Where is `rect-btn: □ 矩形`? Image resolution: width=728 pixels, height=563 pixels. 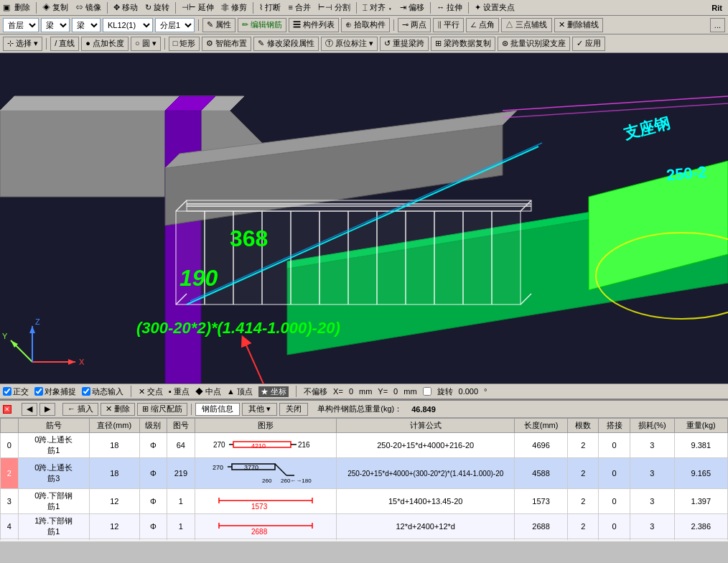 rect-btn: □ 矩形 is located at coordinates (185, 44).